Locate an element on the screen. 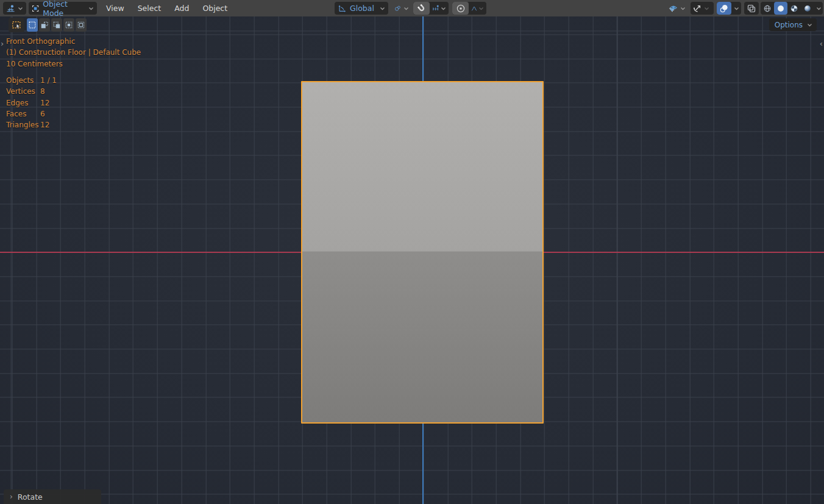 The width and height of the screenshot is (824, 504). options-label: Options is located at coordinates (789, 25).